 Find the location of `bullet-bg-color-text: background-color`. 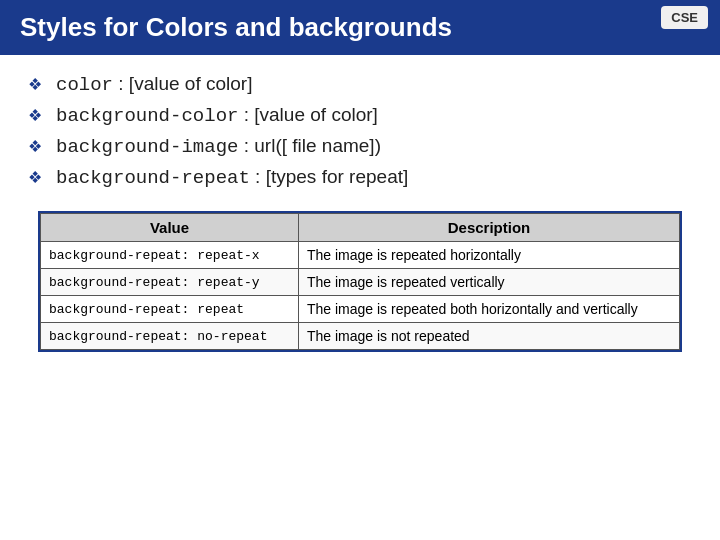

bullet-bg-color-text: background-color is located at coordinates (147, 116).